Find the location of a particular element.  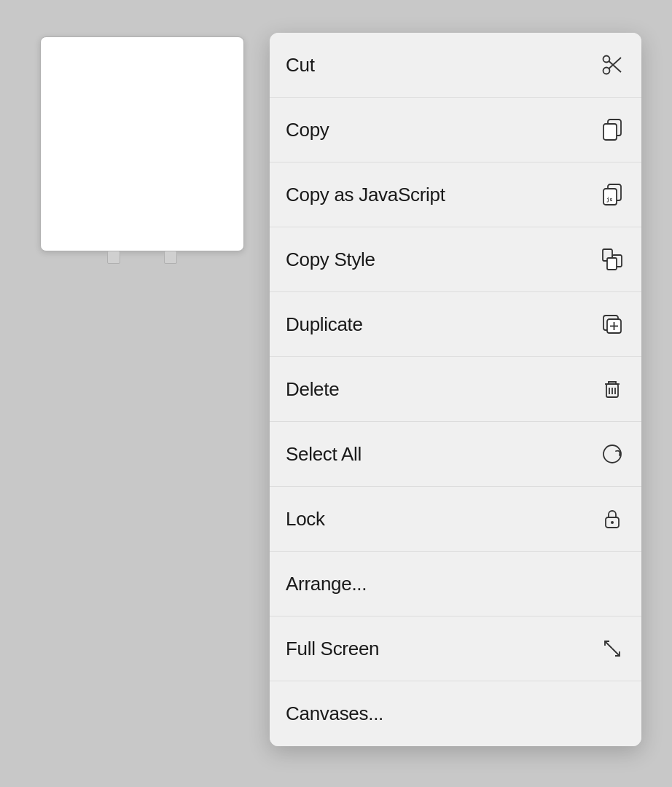

menu-item-copy-js: Copy as JavaScript js is located at coordinates (456, 195).